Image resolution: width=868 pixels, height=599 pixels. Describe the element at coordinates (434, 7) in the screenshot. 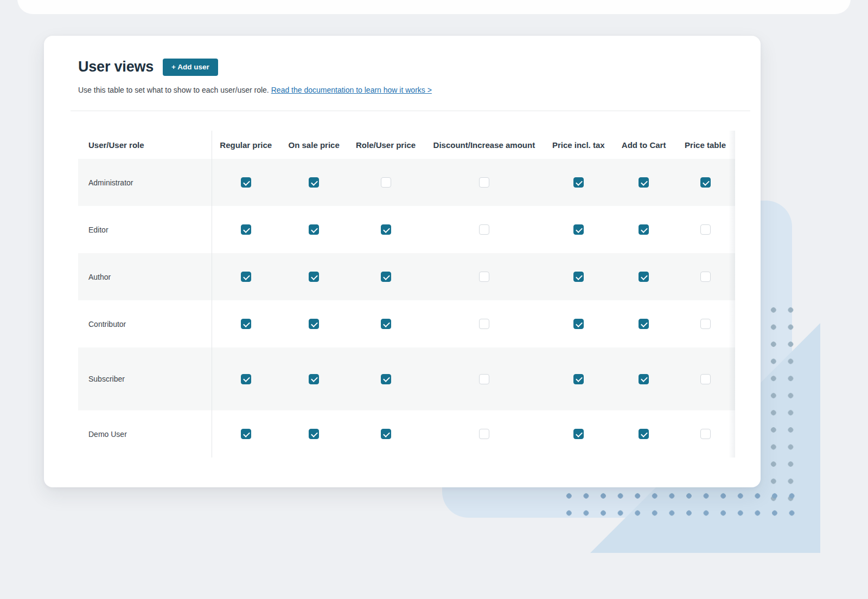

I see `decor-top-strip` at that location.